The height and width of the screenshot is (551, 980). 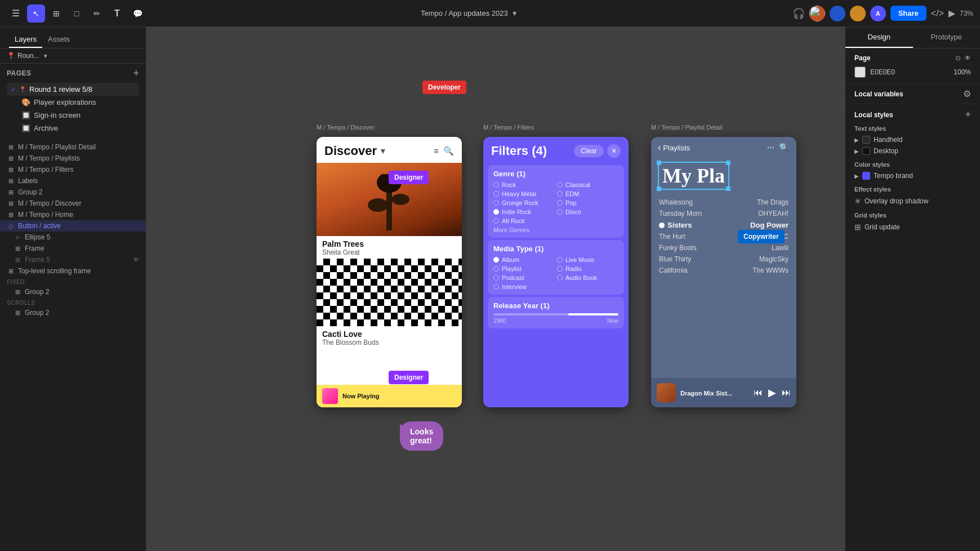 What do you see at coordinates (73, 181) in the screenshot?
I see `layer-labels: ⊞ Labels` at bounding box center [73, 181].